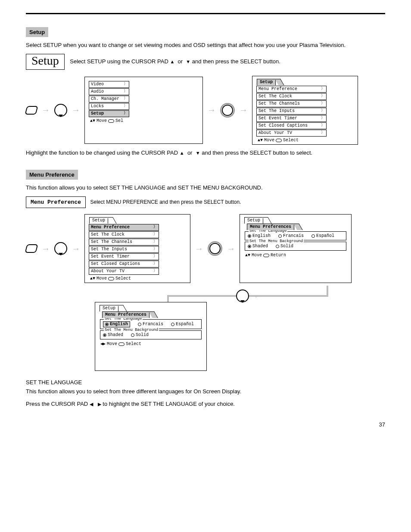 The height and width of the screenshot is (532, 411). What do you see at coordinates (258, 296) in the screenshot?
I see `arrow-icon: ←` at bounding box center [258, 296].